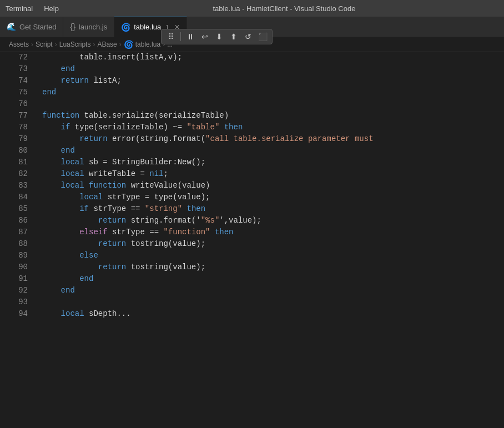  I want to click on code-line-89: else, so click(273, 255).